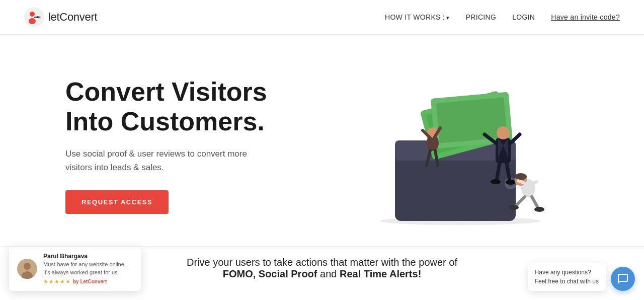 The height and width of the screenshot is (300, 644). What do you see at coordinates (567, 277) in the screenshot?
I see `chat-bubble: Have any questions? Feel free to chat wi…` at bounding box center [567, 277].